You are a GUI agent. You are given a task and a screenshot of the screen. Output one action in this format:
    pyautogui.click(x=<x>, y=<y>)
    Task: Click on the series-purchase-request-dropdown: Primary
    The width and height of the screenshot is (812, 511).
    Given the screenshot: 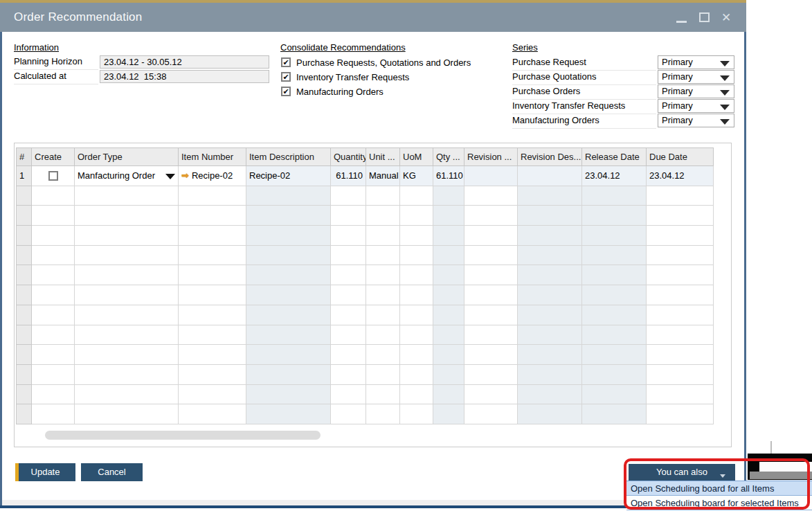 What is the action you would take?
    pyautogui.click(x=696, y=62)
    